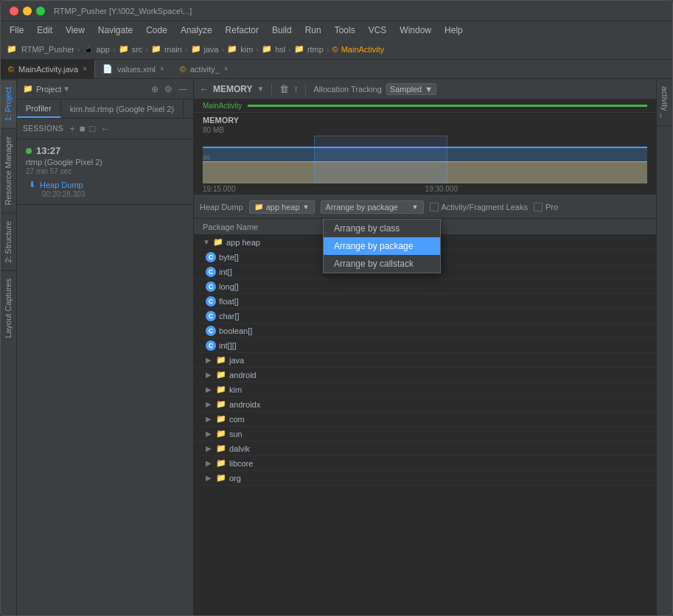 This screenshot has width=673, height=616. Describe the element at coordinates (242, 30) in the screenshot. I see `menu-refactor: Refactor` at that location.